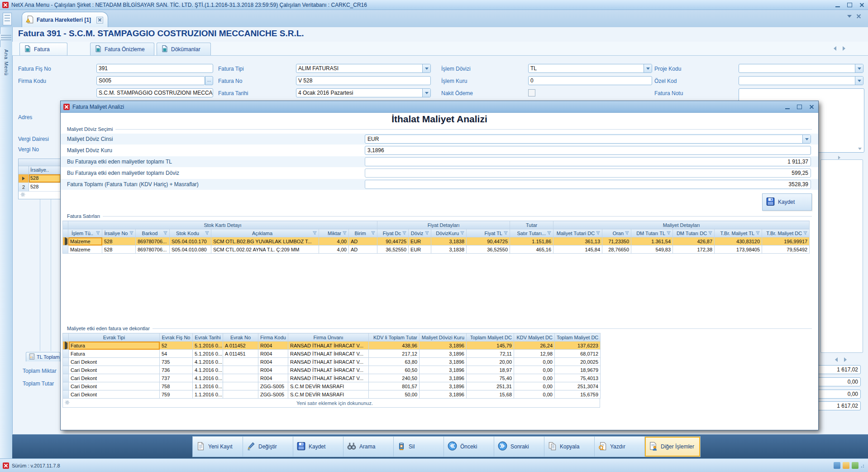  Describe the element at coordinates (394, 337) in the screenshot. I see `column-header-7: KDV li Toplam Tutar` at that location.